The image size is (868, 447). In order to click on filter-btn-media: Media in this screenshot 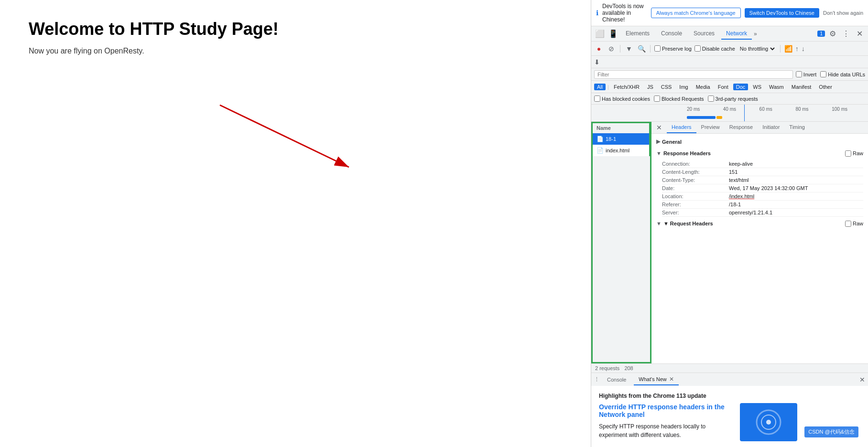, I will do `click(703, 87)`.